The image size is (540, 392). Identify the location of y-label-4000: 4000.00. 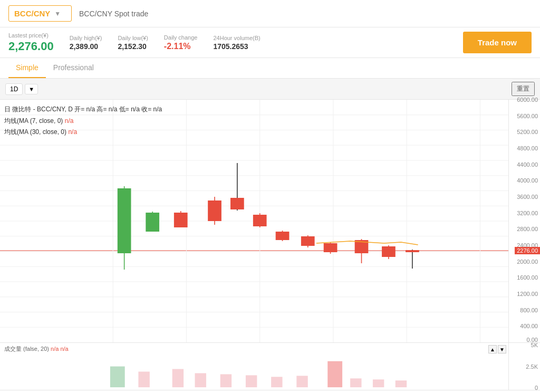
(527, 180).